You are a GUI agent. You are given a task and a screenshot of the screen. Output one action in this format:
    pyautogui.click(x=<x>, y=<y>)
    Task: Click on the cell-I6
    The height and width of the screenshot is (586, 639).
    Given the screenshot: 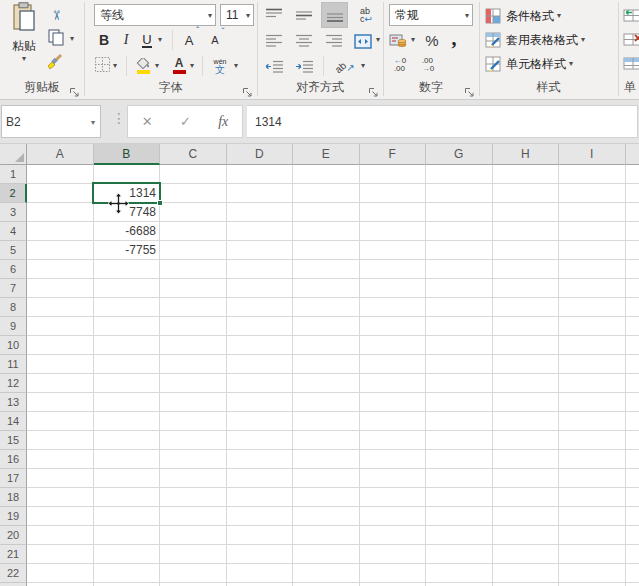 What is the action you would take?
    pyautogui.click(x=592, y=270)
    